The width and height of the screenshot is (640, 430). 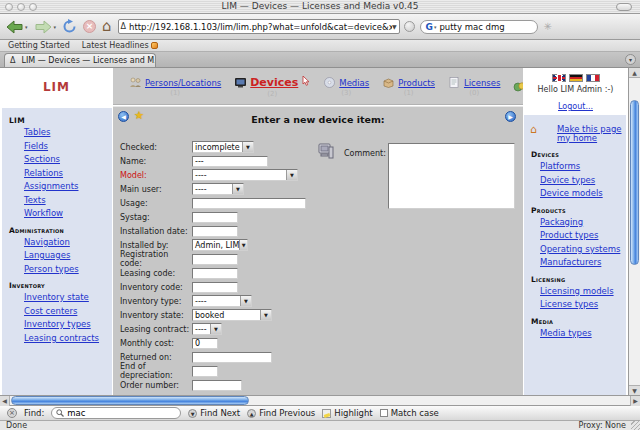 I want to click on sidebar-item-inventory-types: Inventory types, so click(x=68, y=324).